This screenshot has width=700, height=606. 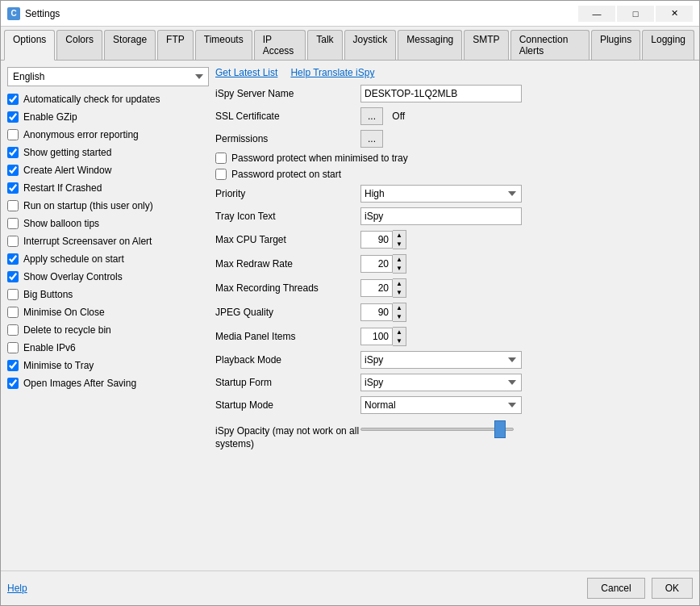 I want to click on restart-crashed-label: Restart If Crashed, so click(x=63, y=188).